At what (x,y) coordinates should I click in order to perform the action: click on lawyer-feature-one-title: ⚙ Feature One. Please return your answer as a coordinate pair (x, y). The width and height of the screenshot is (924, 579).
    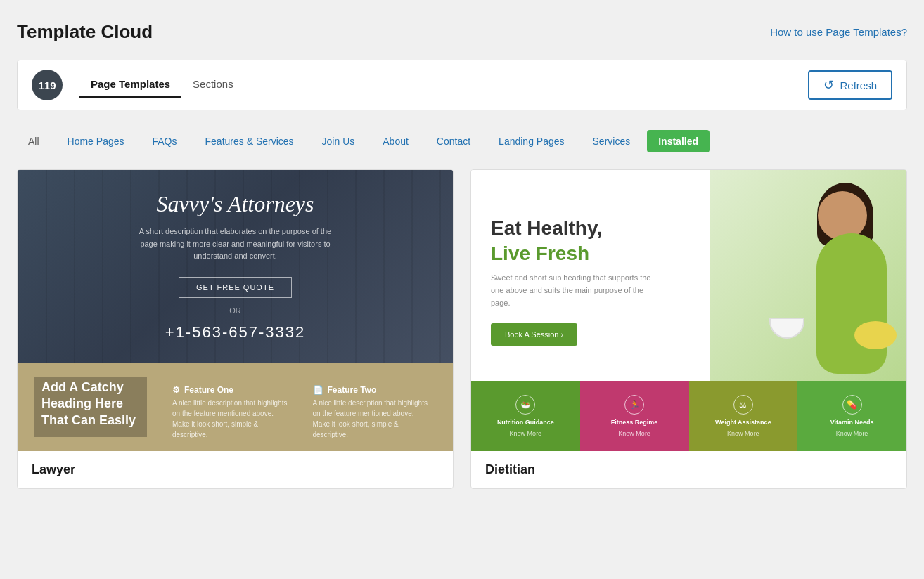
    Looking at the image, I should click on (231, 390).